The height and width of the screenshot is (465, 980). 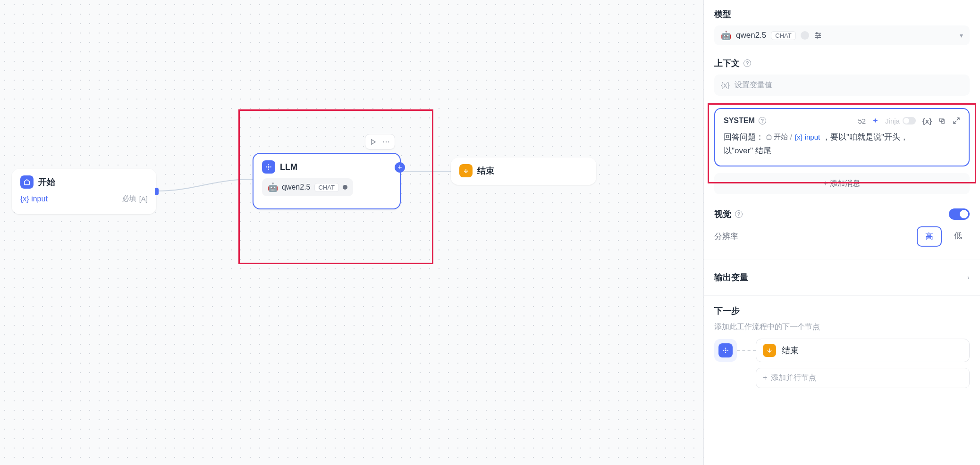 I want to click on ref-var-chip: {x} input, so click(x=807, y=137).